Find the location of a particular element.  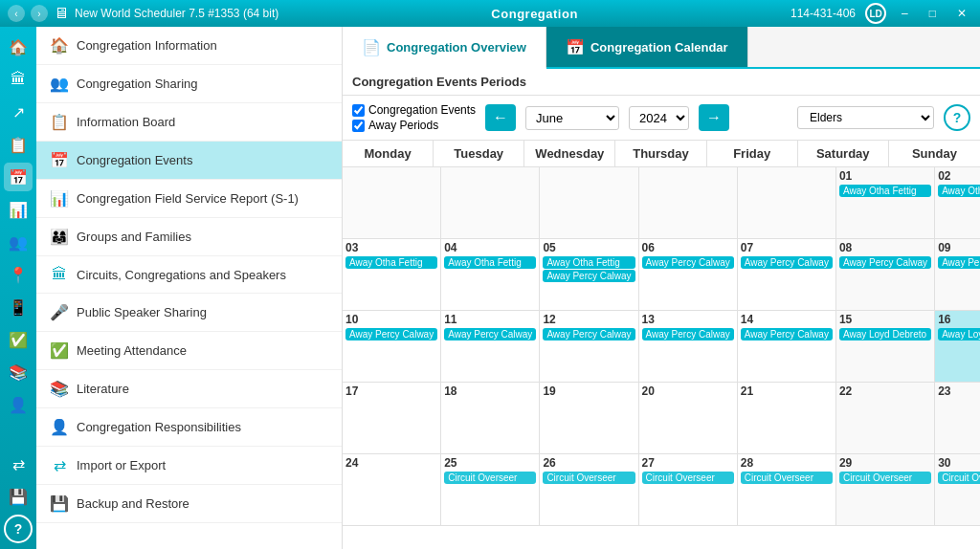

cal-cell-03: 03Away Otha Fettig is located at coordinates (392, 275).